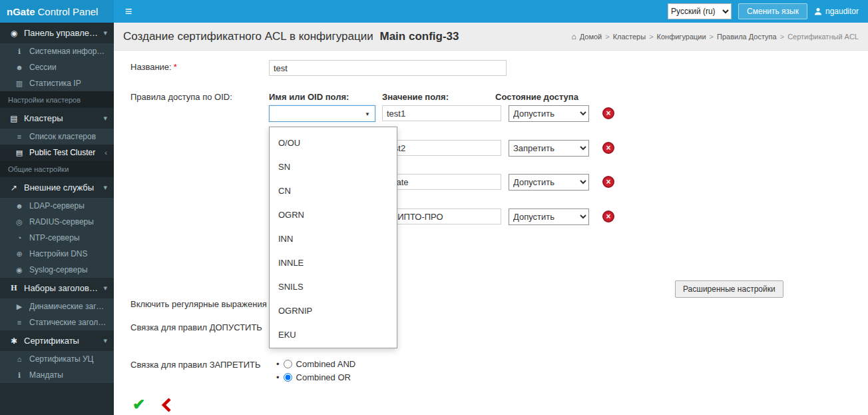 Image resolution: width=868 pixels, height=415 pixels. What do you see at coordinates (68, 206) in the screenshot?
I see `sidebar-item-label: LDAP-серверы` at bounding box center [68, 206].